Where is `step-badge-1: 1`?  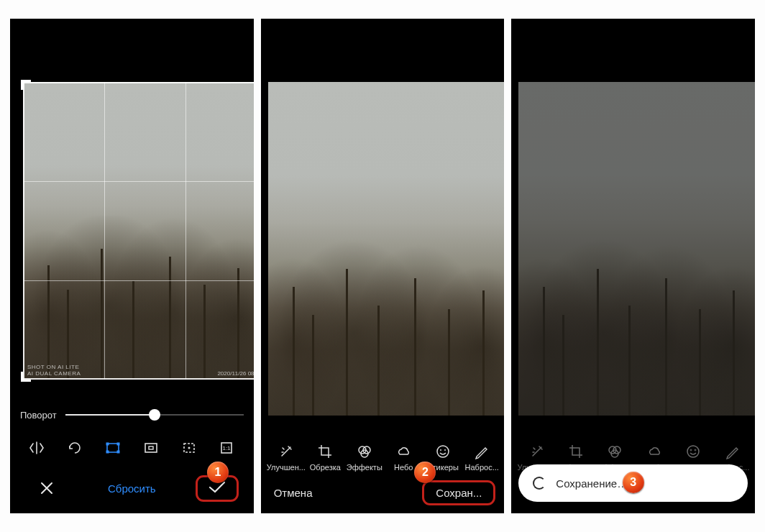
step-badge-1: 1 is located at coordinates (218, 472).